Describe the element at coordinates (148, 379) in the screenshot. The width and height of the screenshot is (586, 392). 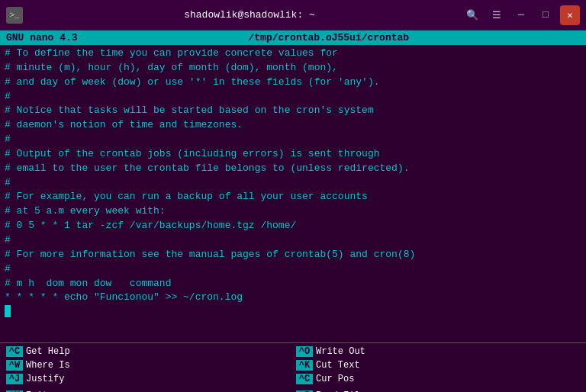
I see `shortcut-item: ^JJustify` at that location.